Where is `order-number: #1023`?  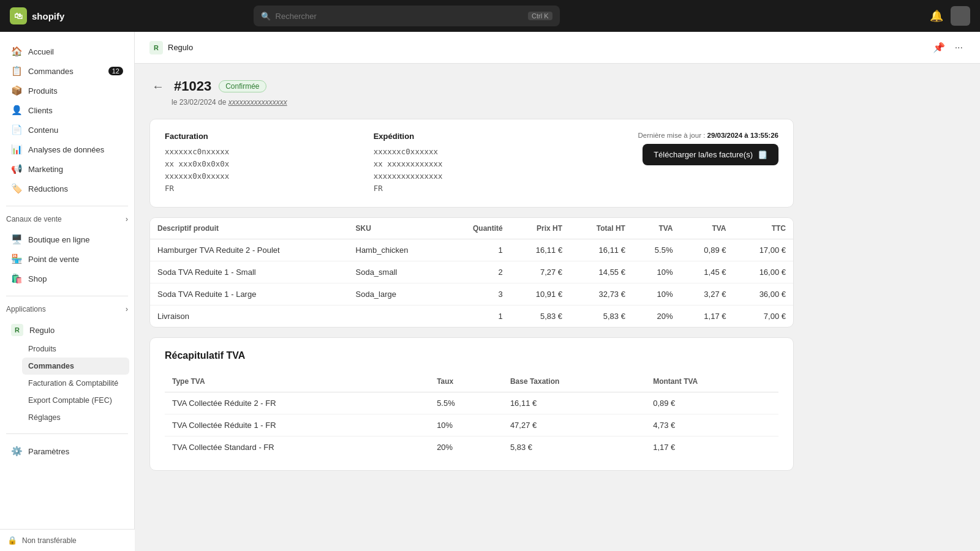
order-number: #1023 is located at coordinates (192, 86).